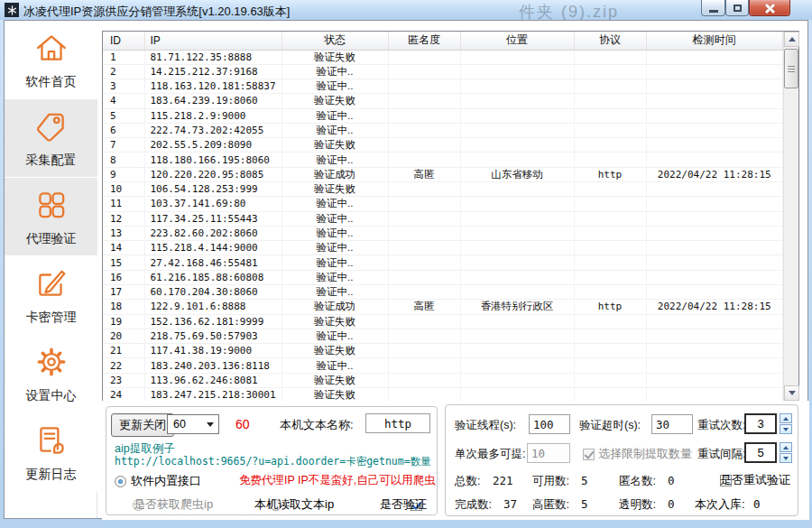  What do you see at coordinates (51, 139) in the screenshot?
I see `sidebar-item-collect-config: 采集配置` at bounding box center [51, 139].